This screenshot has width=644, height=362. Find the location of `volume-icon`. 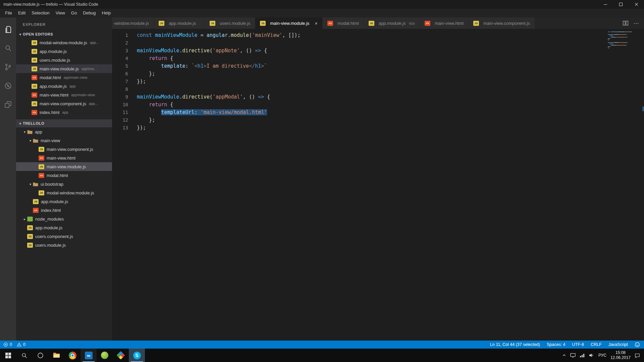

volume-icon is located at coordinates (592, 355).